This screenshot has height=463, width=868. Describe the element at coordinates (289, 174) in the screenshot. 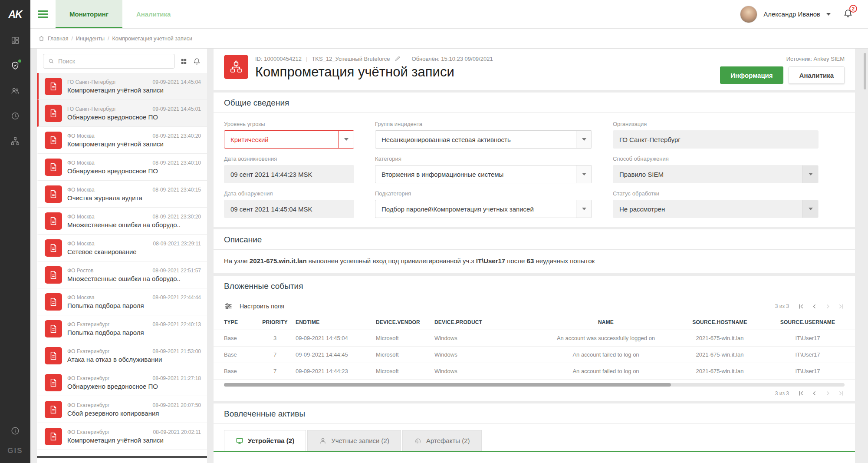

I see `field-control: 09 сент 2021 14:44:23 MSK` at that location.